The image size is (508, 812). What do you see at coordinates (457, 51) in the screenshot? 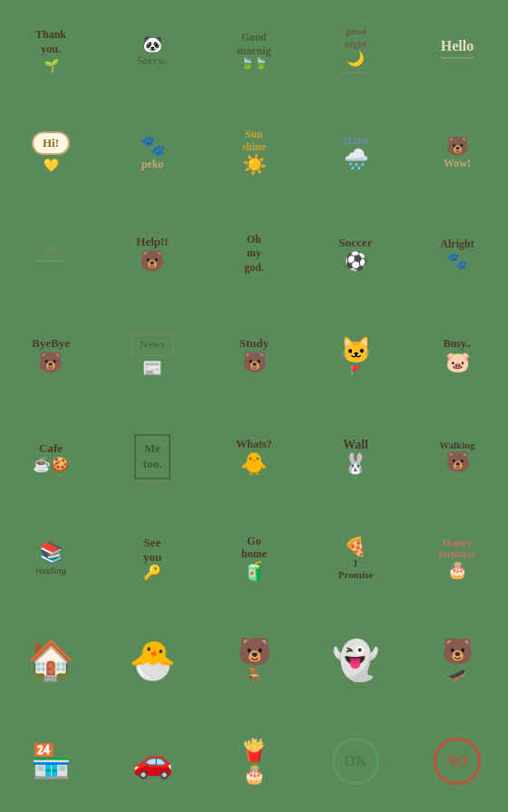
I see `sticker-hello: Hello 〰〰〰〰` at bounding box center [457, 51].